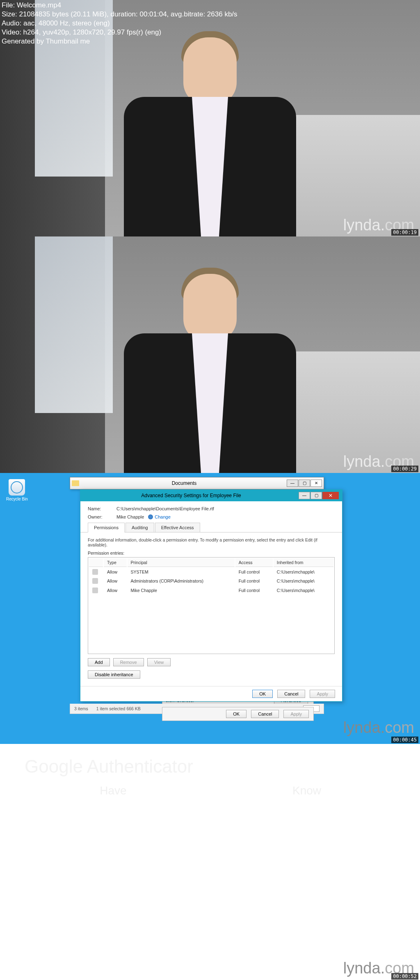 This screenshot has width=420, height=980. What do you see at coordinates (159, 662) in the screenshot?
I see `view-button: View` at bounding box center [159, 662].